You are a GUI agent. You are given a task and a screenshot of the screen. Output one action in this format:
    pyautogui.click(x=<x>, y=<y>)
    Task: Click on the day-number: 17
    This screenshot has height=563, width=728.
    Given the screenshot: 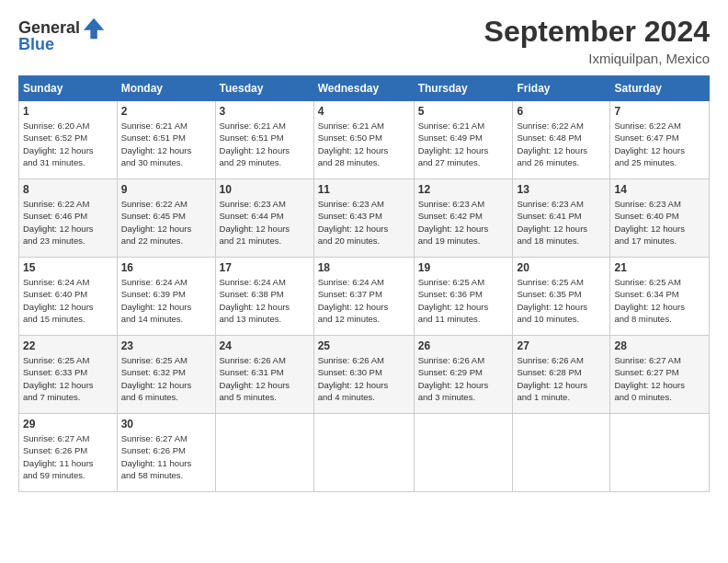 What is the action you would take?
    pyautogui.click(x=265, y=268)
    